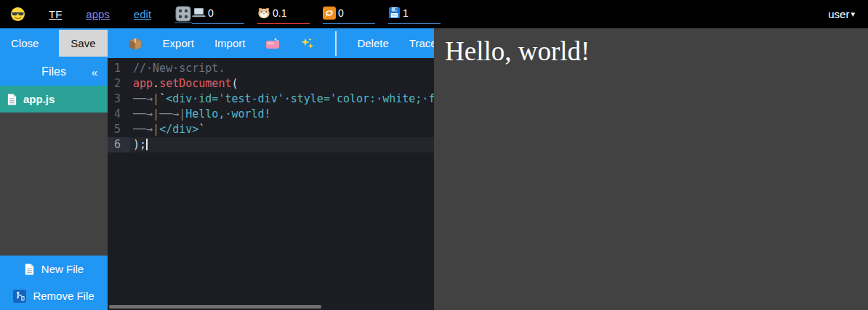 This screenshot has width=868, height=310. I want to click on sparkles-button, so click(308, 44).